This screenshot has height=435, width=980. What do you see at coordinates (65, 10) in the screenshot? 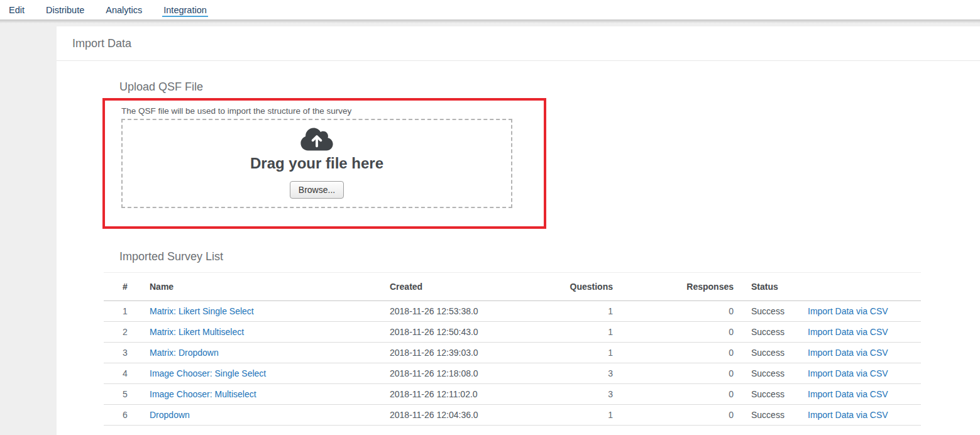
I see `tab-distribute: Distribute` at bounding box center [65, 10].